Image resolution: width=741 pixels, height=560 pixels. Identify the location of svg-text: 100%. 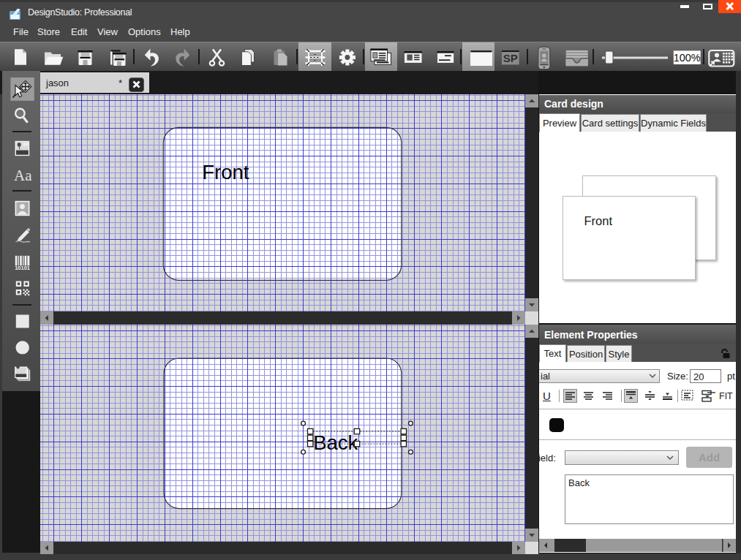
(688, 58).